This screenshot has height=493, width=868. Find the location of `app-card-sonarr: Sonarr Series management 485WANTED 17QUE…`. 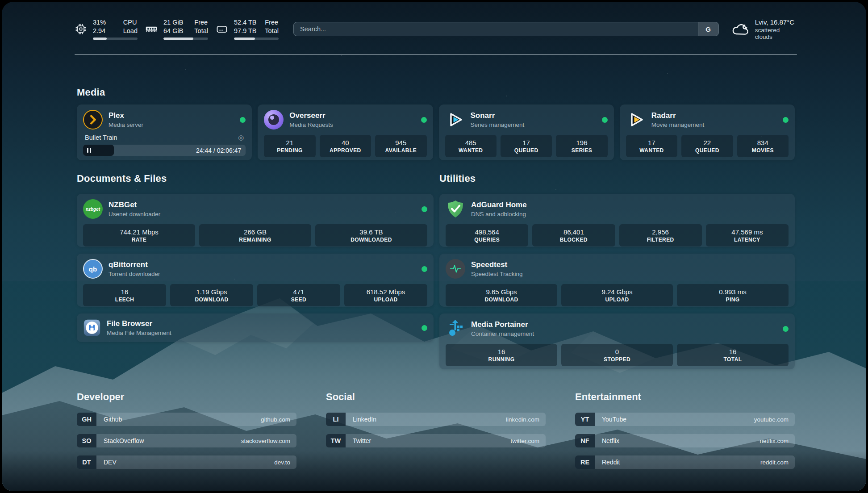

app-card-sonarr: Sonarr Series management 485WANTED 17QUE… is located at coordinates (526, 132).